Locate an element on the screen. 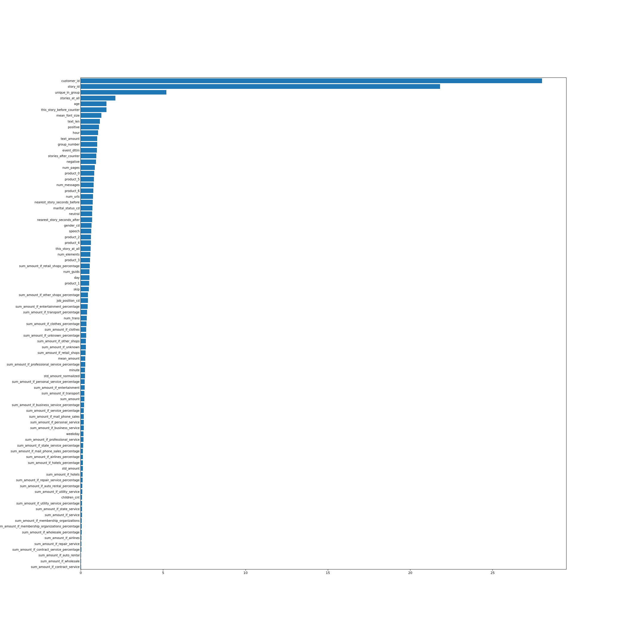 This screenshot has height=644, width=644. y-tick-label: customer_id is located at coordinates (71, 81).